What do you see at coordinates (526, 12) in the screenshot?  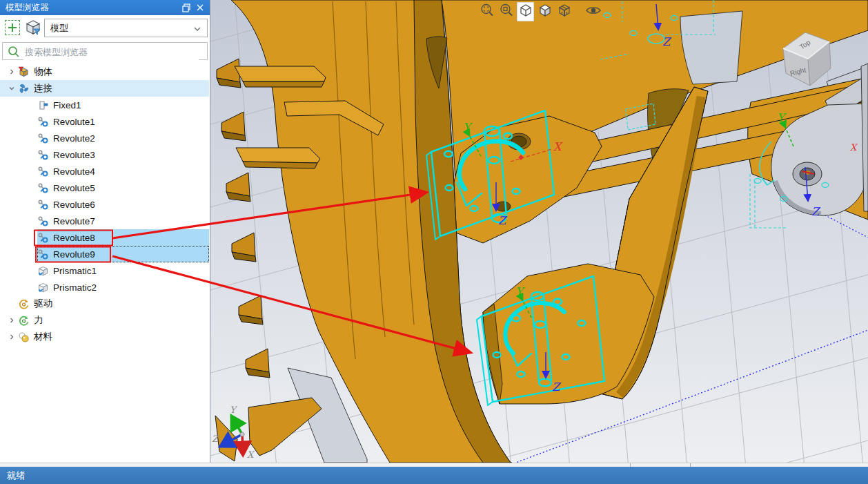 I see `view-isometric-button` at bounding box center [526, 12].